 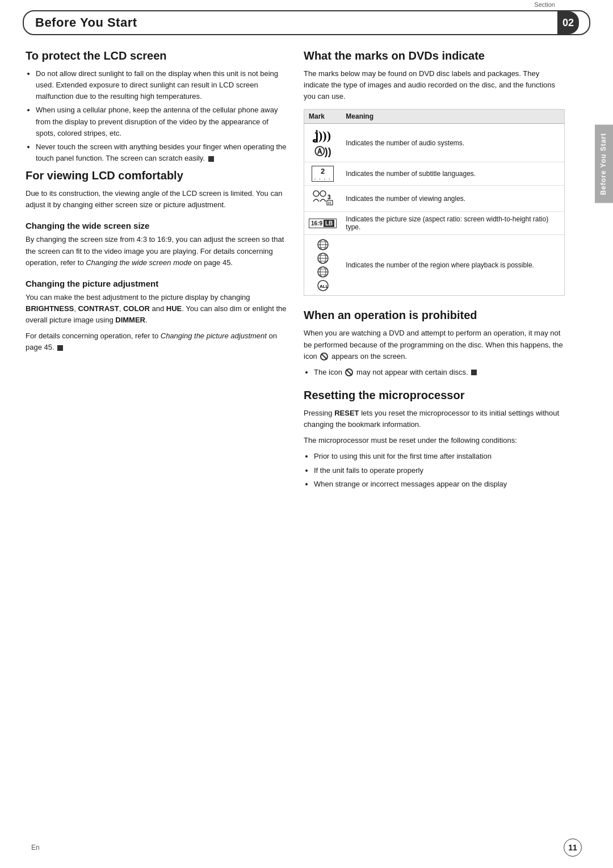 I want to click on marks-table: Mark Meaning ʝ))) Ⓐ)) Indicates the n, so click(x=434, y=202).